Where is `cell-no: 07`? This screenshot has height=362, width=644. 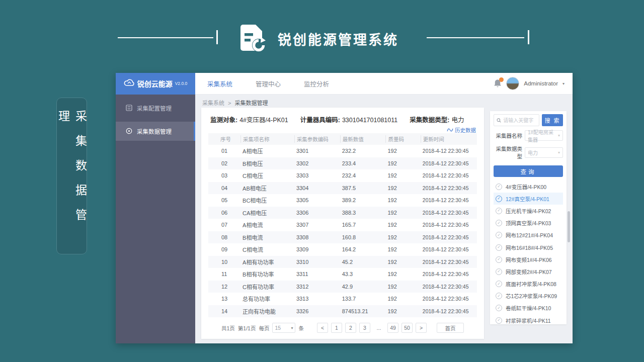 cell-no: 07 is located at coordinates (224, 225).